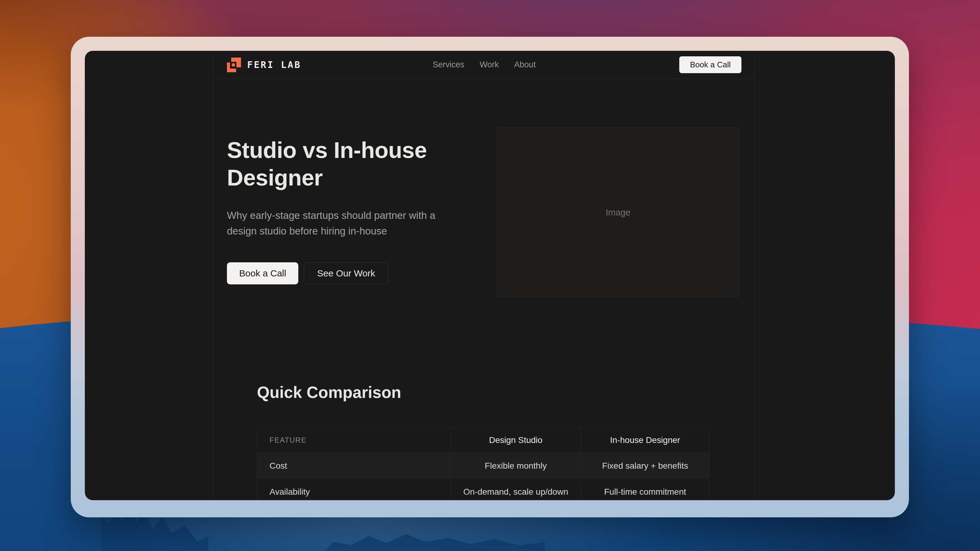  What do you see at coordinates (308, 273) in the screenshot?
I see `hero-cta-group: Book a Call See Our Work` at bounding box center [308, 273].